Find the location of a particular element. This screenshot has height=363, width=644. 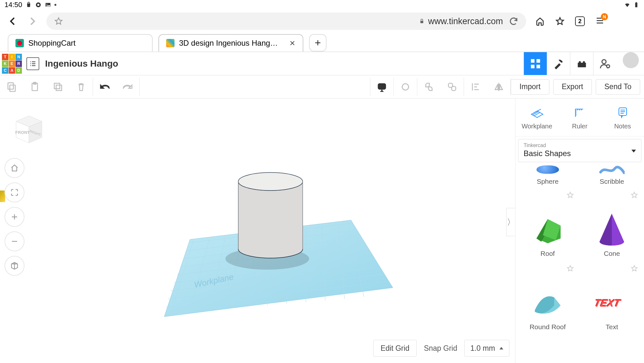

home-icon is located at coordinates (540, 21).